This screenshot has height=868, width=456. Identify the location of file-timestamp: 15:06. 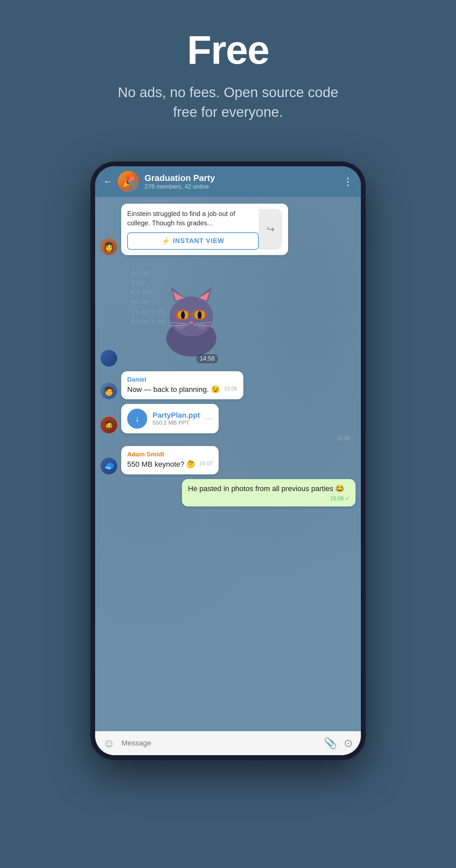
(343, 438).